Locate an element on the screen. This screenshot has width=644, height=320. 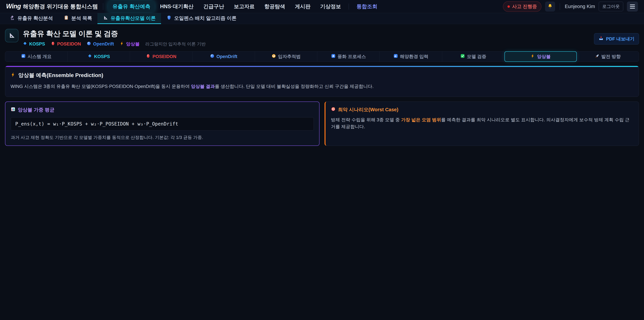
bell-icon is located at coordinates (550, 7).